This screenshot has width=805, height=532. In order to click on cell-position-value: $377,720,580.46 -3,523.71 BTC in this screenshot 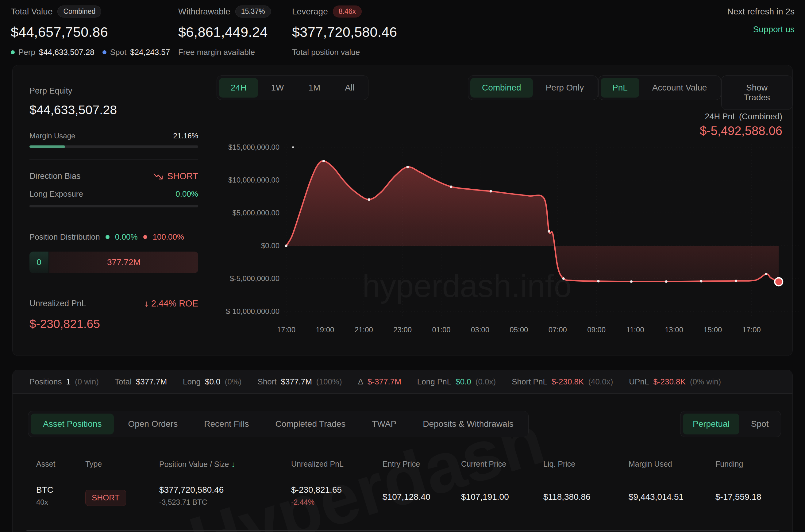, I will do `click(191, 496)`.